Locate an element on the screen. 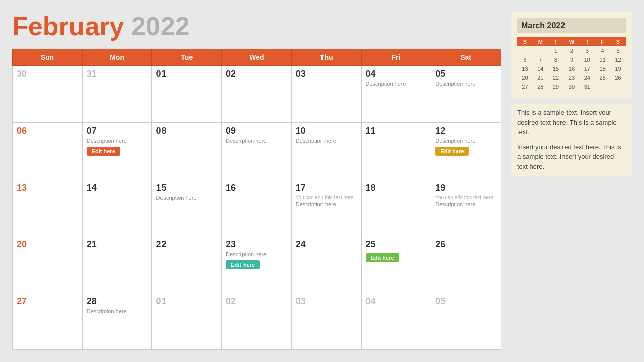 The image size is (644, 362). calendar-day: 16 is located at coordinates (257, 208).